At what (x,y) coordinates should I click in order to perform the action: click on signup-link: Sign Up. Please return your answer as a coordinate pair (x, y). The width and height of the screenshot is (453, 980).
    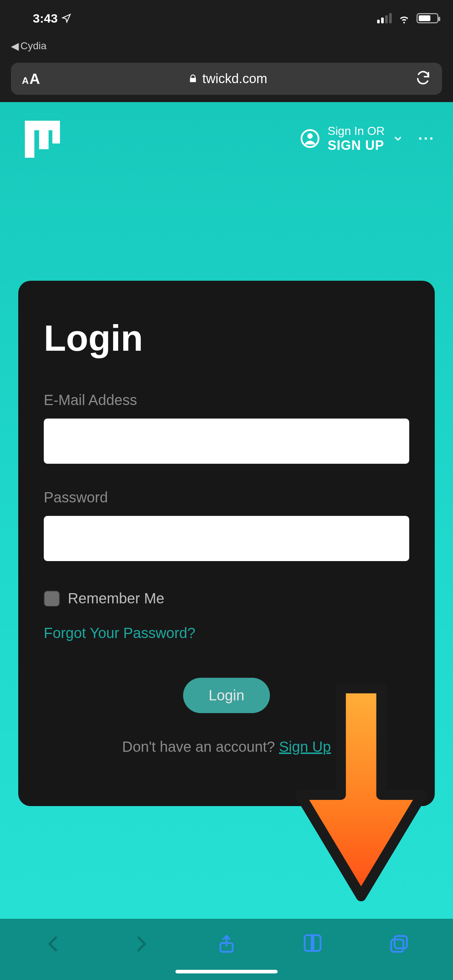
    Looking at the image, I should click on (305, 747).